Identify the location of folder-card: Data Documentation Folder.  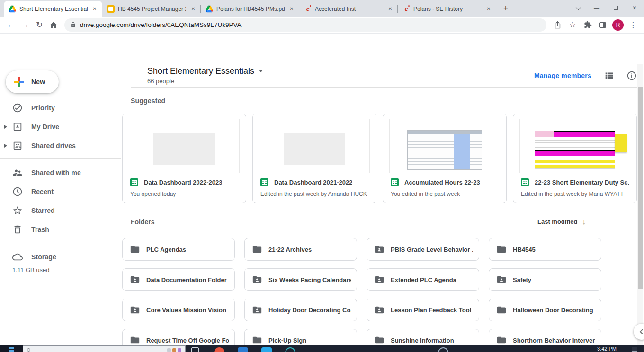
(179, 280).